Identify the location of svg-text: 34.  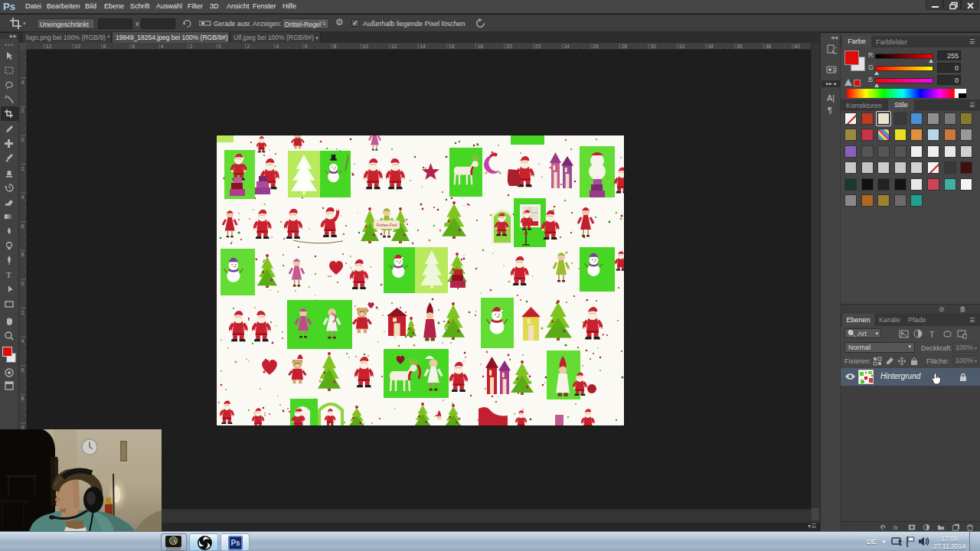
(710, 46).